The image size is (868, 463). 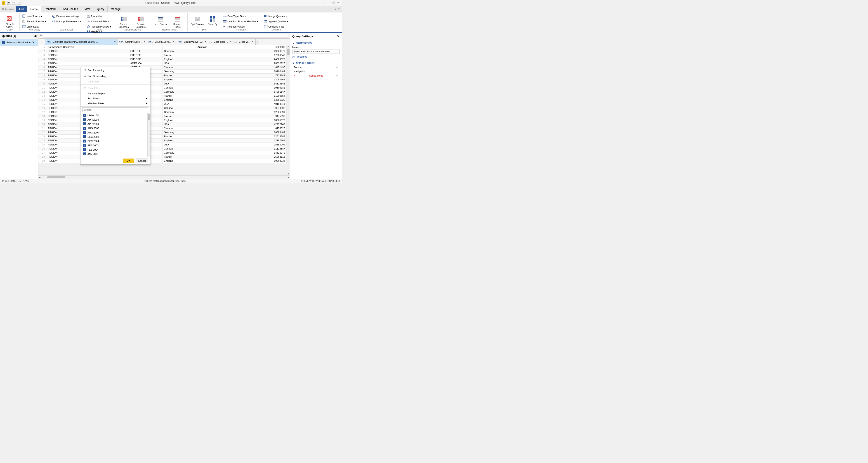 What do you see at coordinates (334, 3) in the screenshot?
I see `maximize-button: ⬜` at bounding box center [334, 3].